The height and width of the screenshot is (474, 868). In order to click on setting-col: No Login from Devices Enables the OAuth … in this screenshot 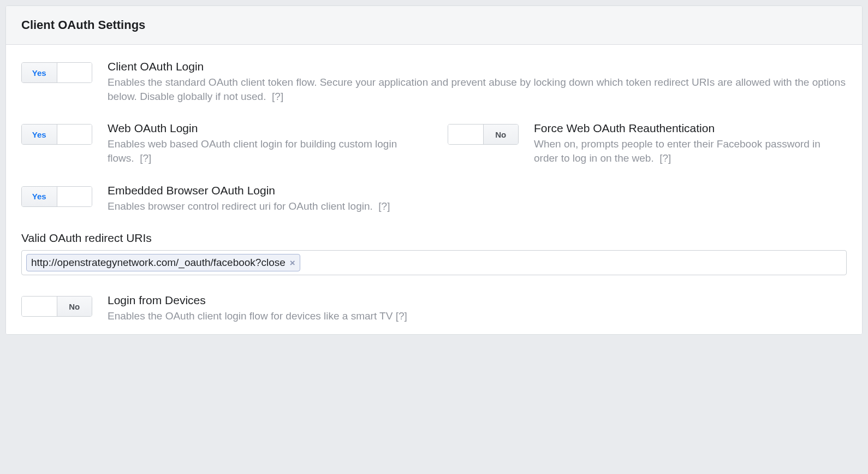, I will do `click(221, 309)`.